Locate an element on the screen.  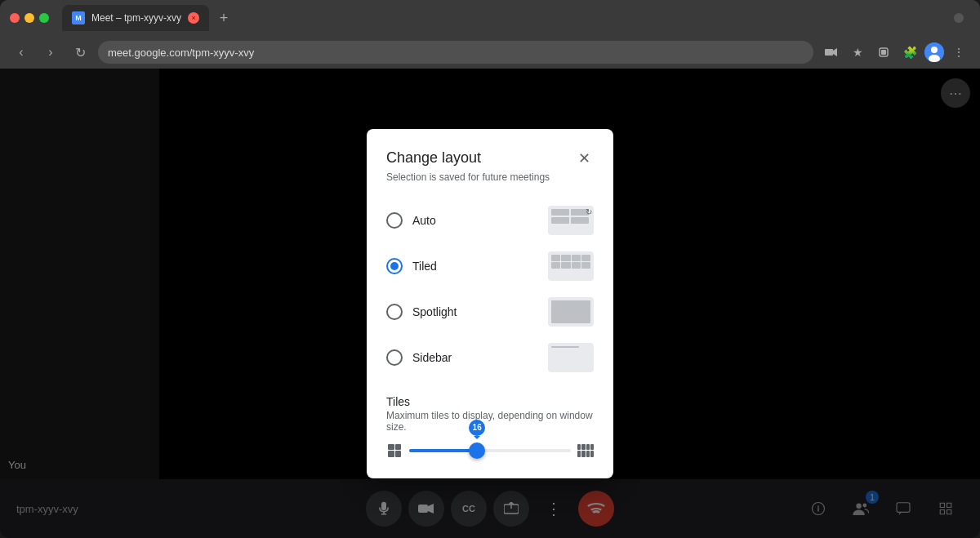
grid-large-icon is located at coordinates (586, 451).